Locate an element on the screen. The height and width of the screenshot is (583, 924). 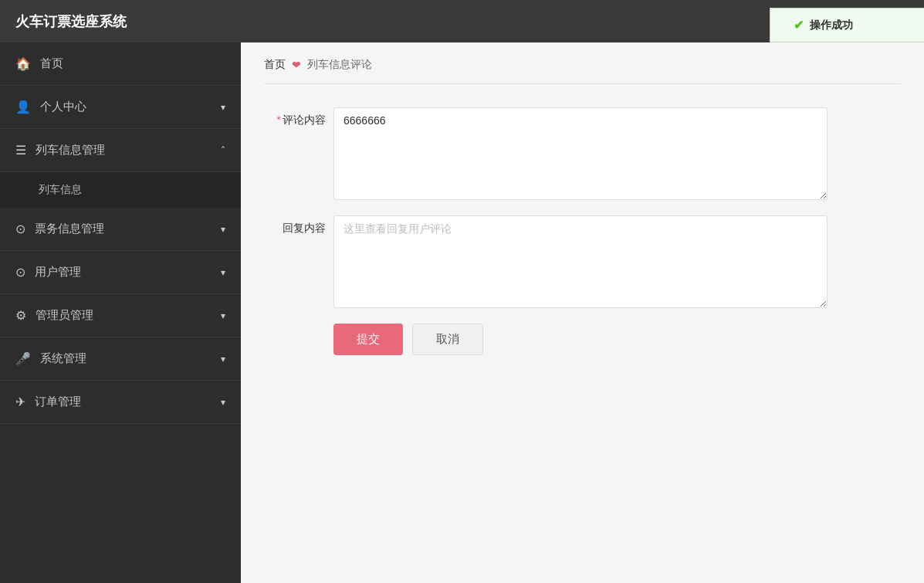
chevron-down-icon: ▾ is located at coordinates (223, 107).